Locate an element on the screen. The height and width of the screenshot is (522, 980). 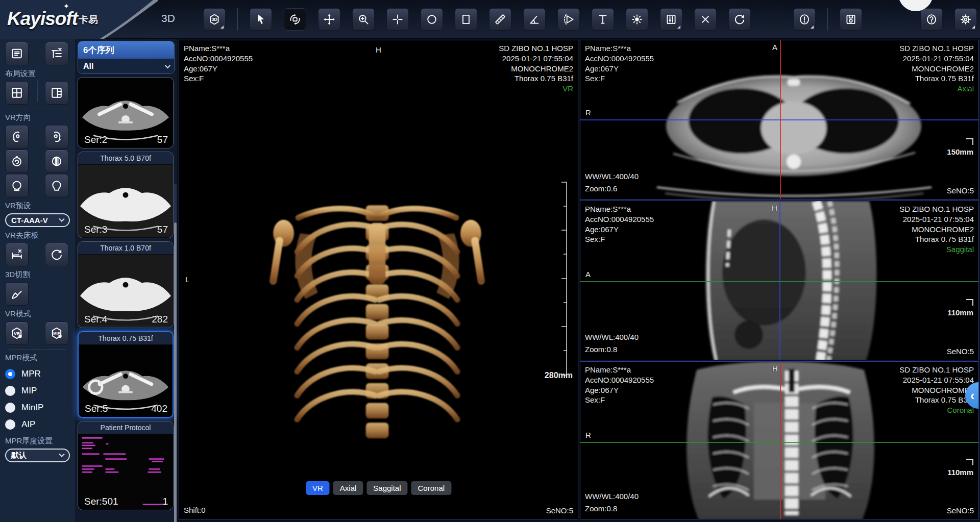
patient-name: PName:S***a is located at coordinates (620, 370).